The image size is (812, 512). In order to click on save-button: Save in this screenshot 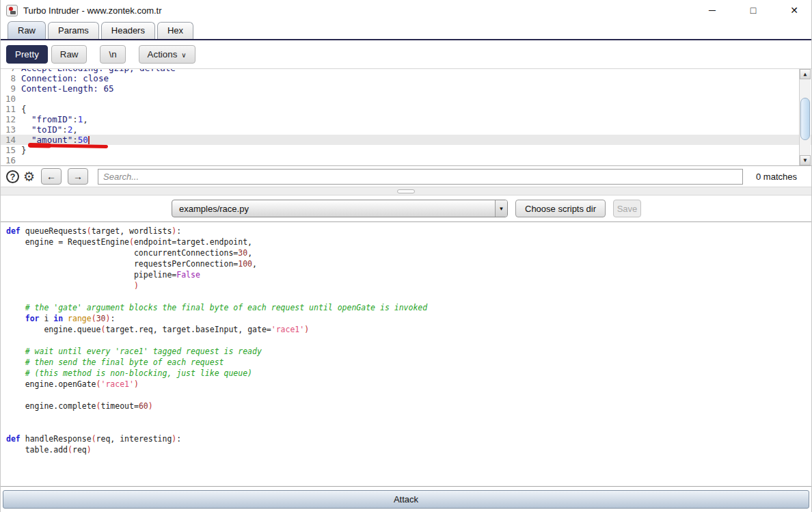, I will do `click(627, 208)`.